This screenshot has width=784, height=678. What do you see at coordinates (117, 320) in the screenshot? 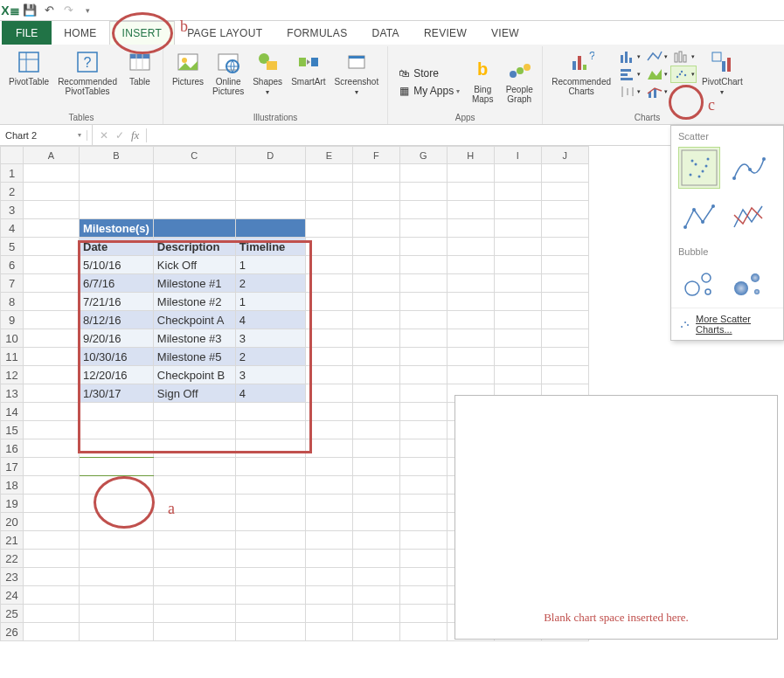
I see `cell: 8/12/16` at bounding box center [117, 320].